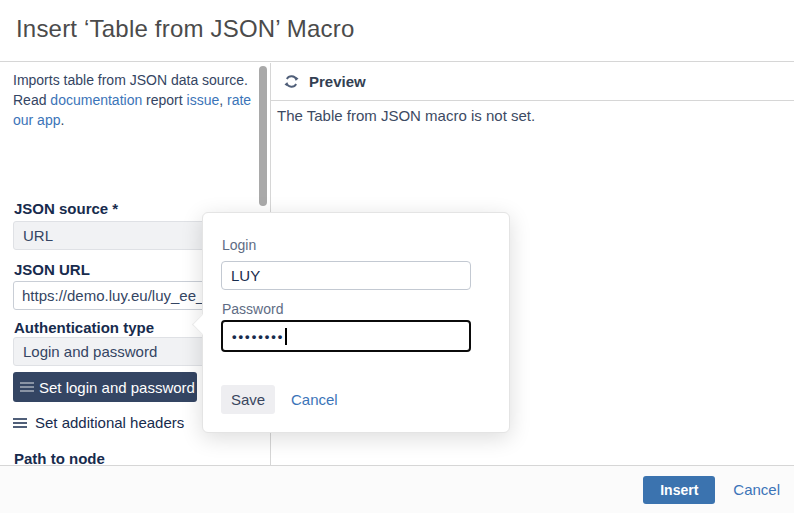 The width and height of the screenshot is (794, 513). What do you see at coordinates (397, 489) in the screenshot?
I see `dialog-footer: Insert Cancel` at bounding box center [397, 489].